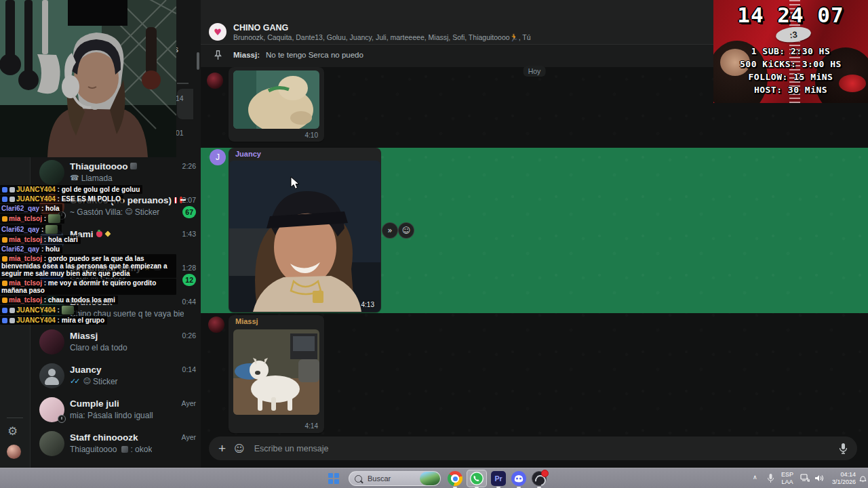 The height and width of the screenshot is (488, 868). I want to click on start-button, so click(334, 479).